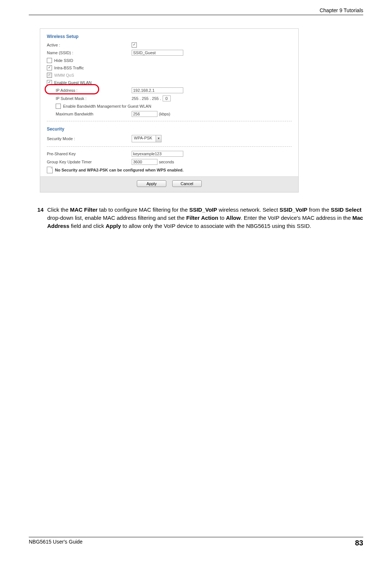  Describe the element at coordinates (89, 154) in the screenshot. I see `psk-label: Pre-Shared Key` at that location.